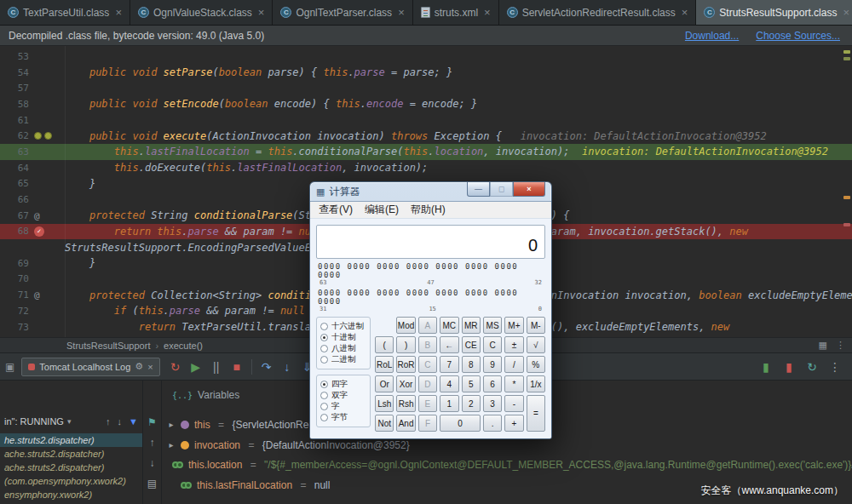  I want to click on calc-key-*: *, so click(514, 384).